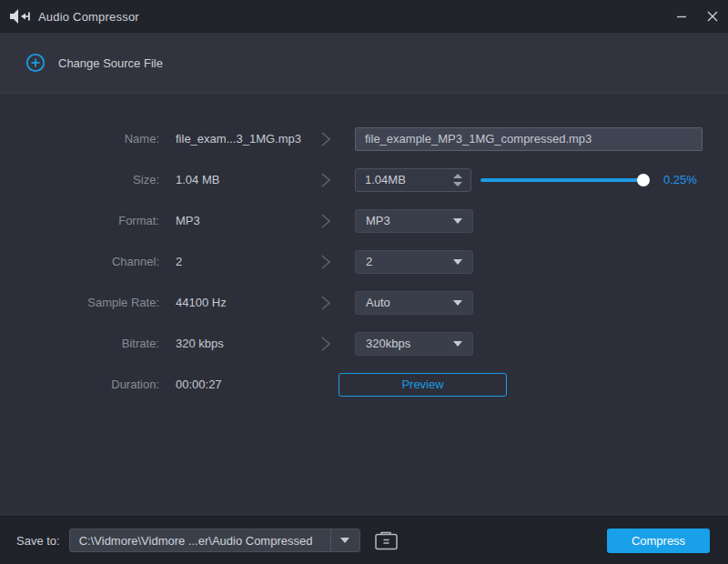  What do you see at coordinates (413, 180) in the screenshot?
I see `size-spinner` at bounding box center [413, 180].